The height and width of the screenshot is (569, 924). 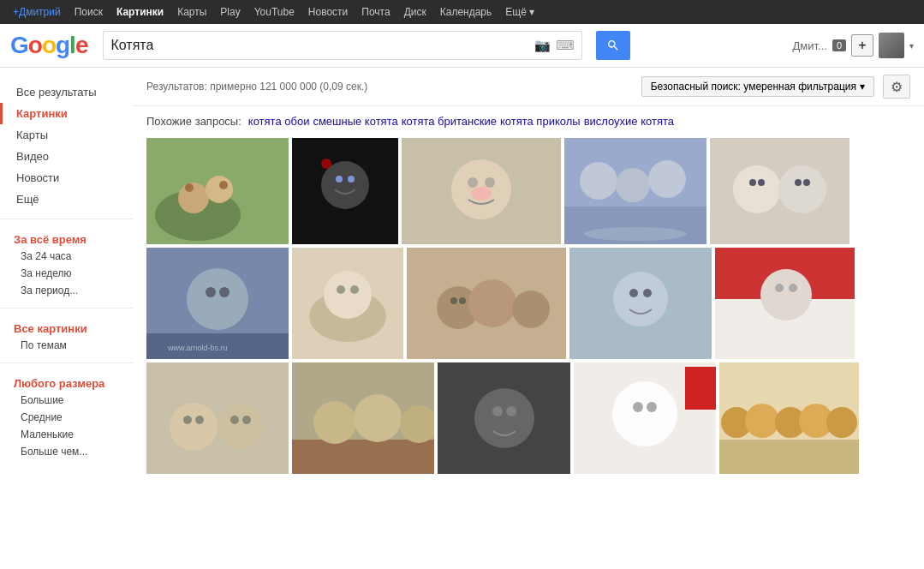 What do you see at coordinates (67, 93) in the screenshot?
I see `sidebar-item-all: Все результаты` at bounding box center [67, 93].